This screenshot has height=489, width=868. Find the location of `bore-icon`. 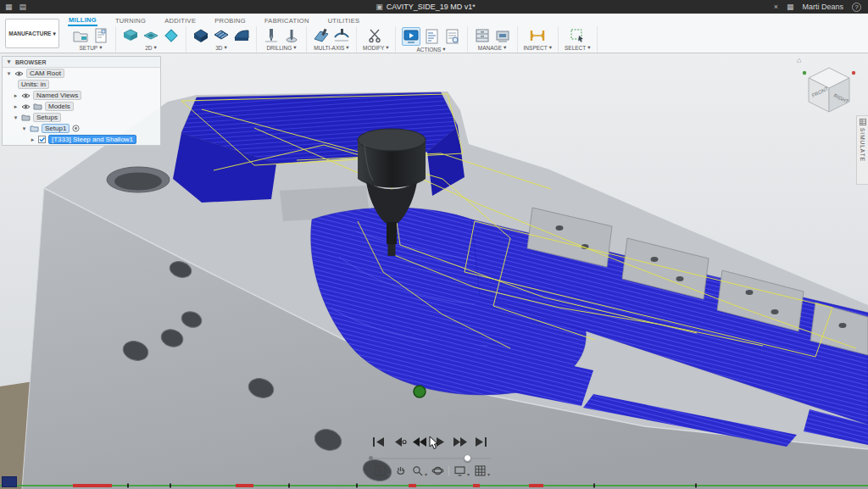

bore-icon is located at coordinates (292, 36).